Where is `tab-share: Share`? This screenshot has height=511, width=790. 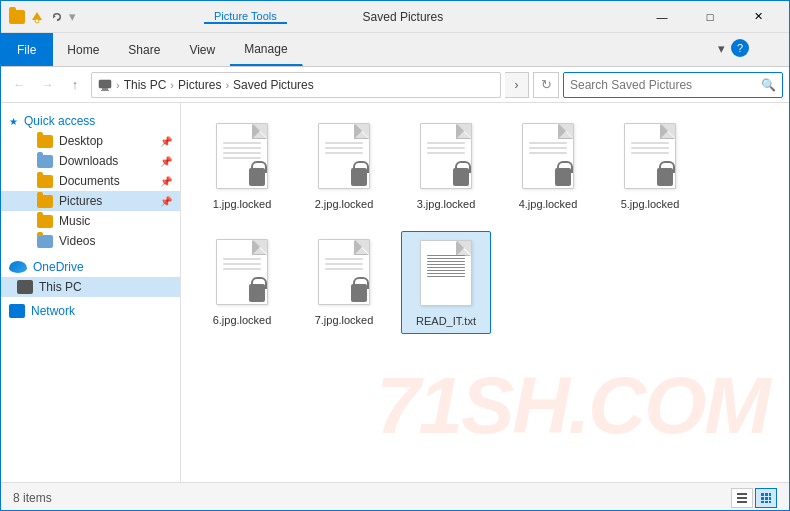
tab-share: Share is located at coordinates (144, 50).